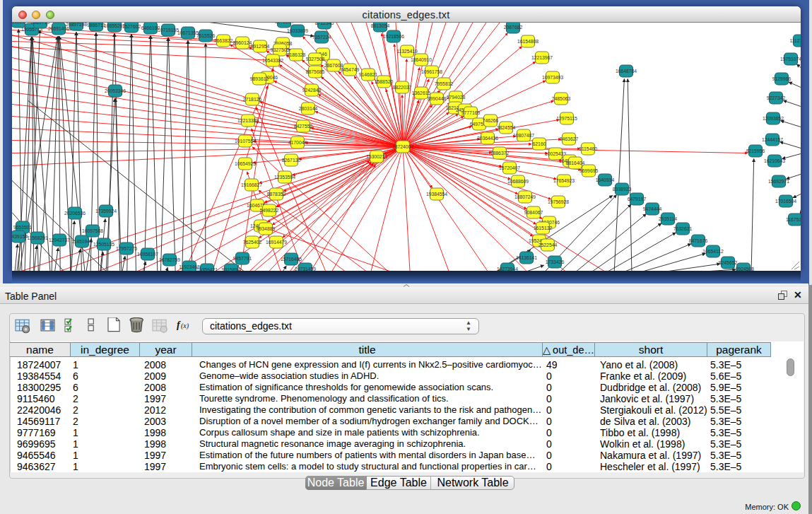  What do you see at coordinates (285, 177) in the screenshot?
I see `svg-text: 12353594` at bounding box center [285, 177].